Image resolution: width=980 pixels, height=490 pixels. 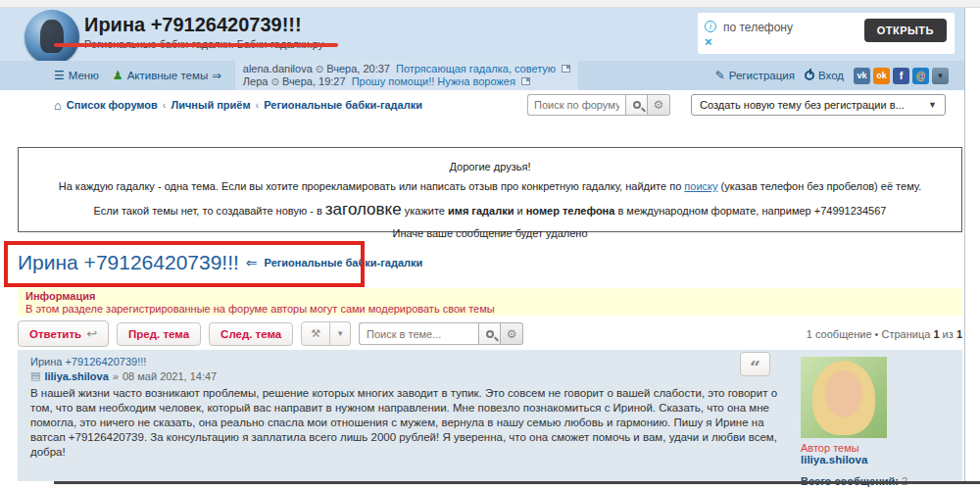 I want to click on search-link: поиску, so click(x=701, y=186).